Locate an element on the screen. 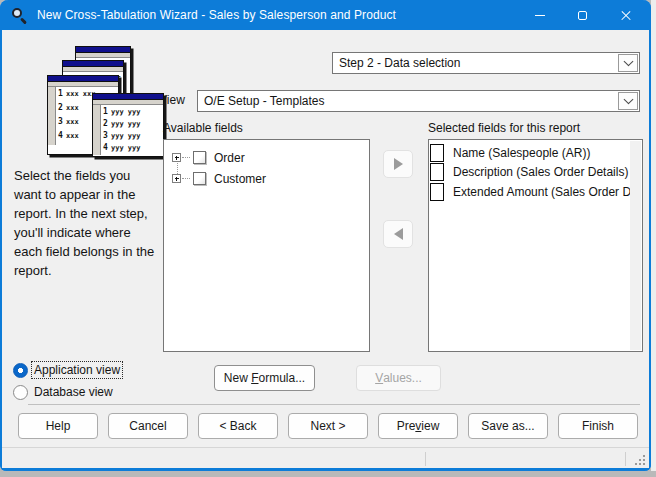 Image resolution: width=656 pixels, height=477 pixels. status-bar is located at coordinates (326, 458).